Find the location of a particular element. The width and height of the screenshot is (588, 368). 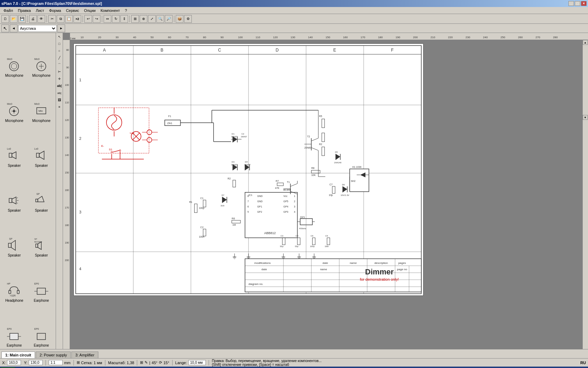

move-tool: ✛ is located at coordinates (59, 79).